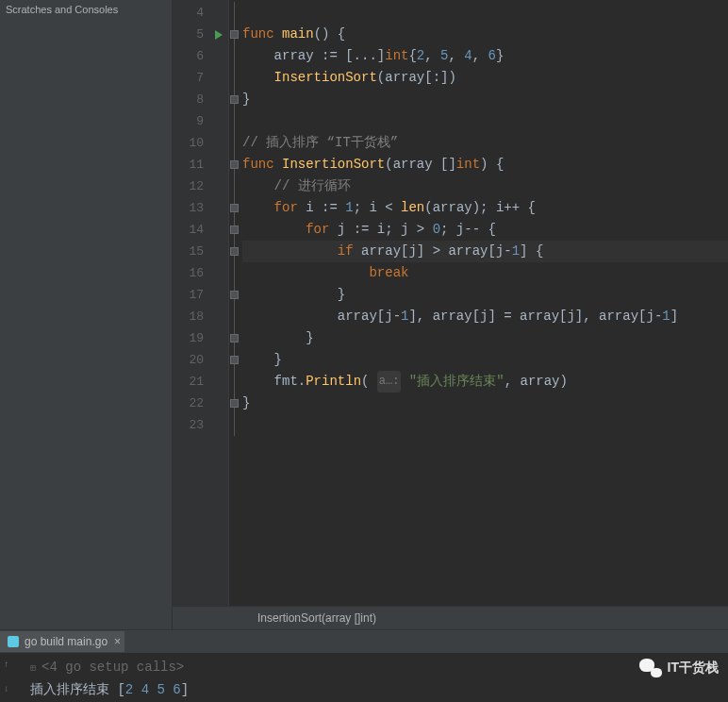 The height and width of the screenshot is (702, 728). I want to click on line-number: 12, so click(200, 187).